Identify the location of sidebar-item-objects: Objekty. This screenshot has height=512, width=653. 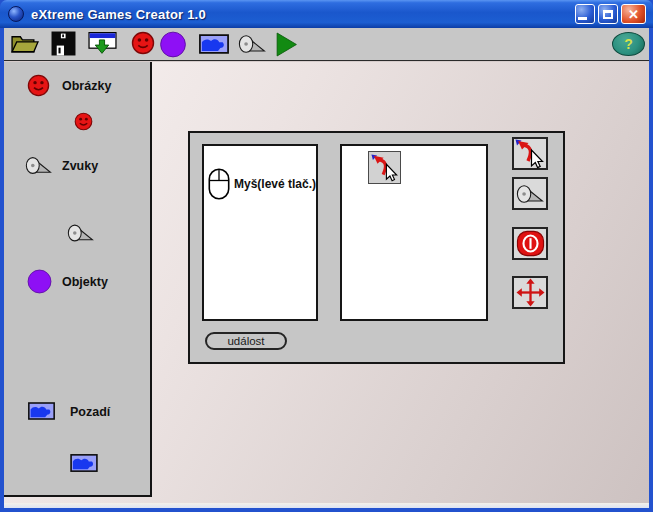
(85, 282).